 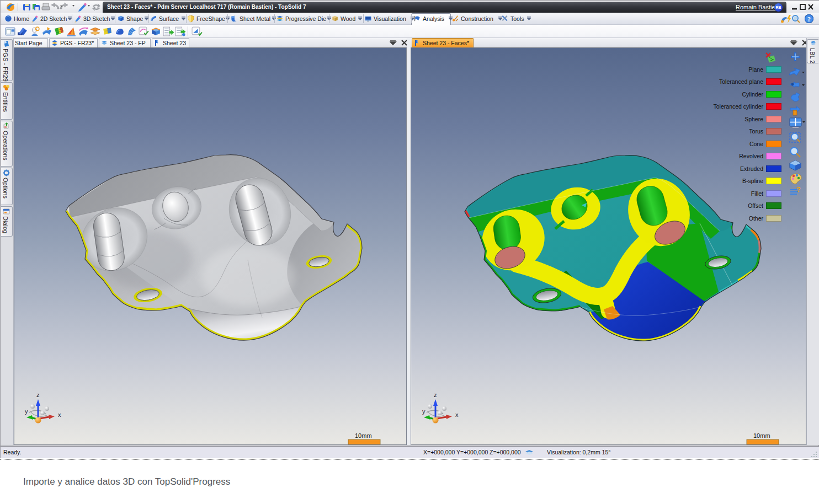 What do you see at coordinates (38, 395) in the screenshot?
I see `svg-text: z` at bounding box center [38, 395].